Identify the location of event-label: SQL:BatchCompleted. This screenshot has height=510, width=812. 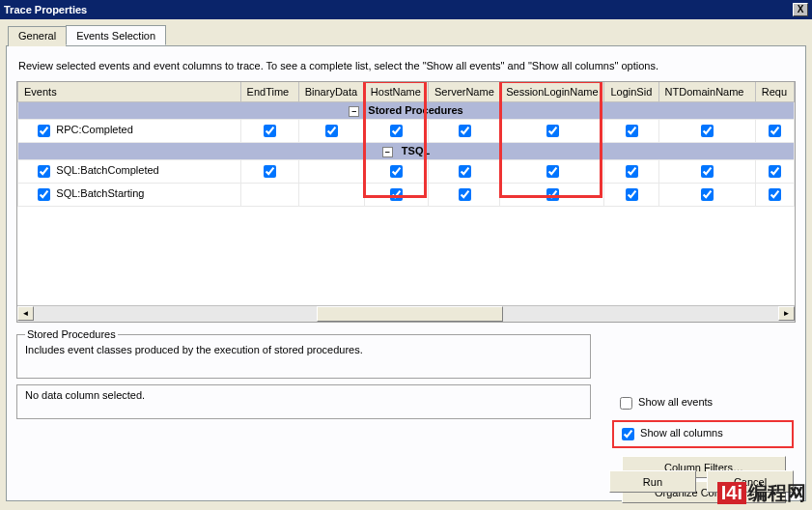
(107, 170).